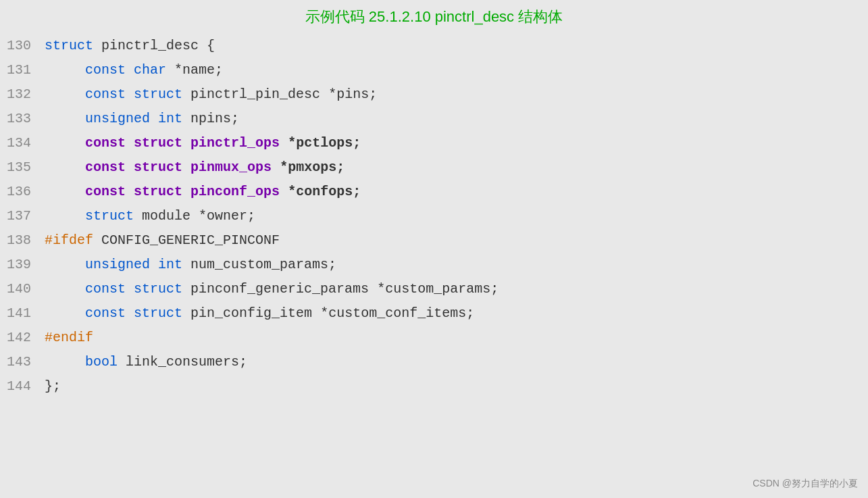  Describe the element at coordinates (26, 387) in the screenshot. I see `line-number: 144` at that location.